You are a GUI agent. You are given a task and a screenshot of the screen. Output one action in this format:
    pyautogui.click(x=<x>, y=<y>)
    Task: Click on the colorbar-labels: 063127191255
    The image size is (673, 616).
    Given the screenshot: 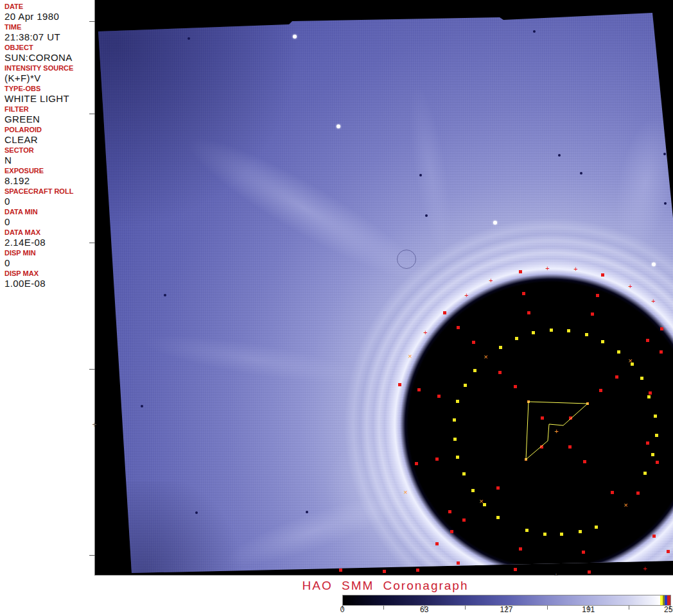 What is the action you would take?
    pyautogui.click(x=506, y=610)
    